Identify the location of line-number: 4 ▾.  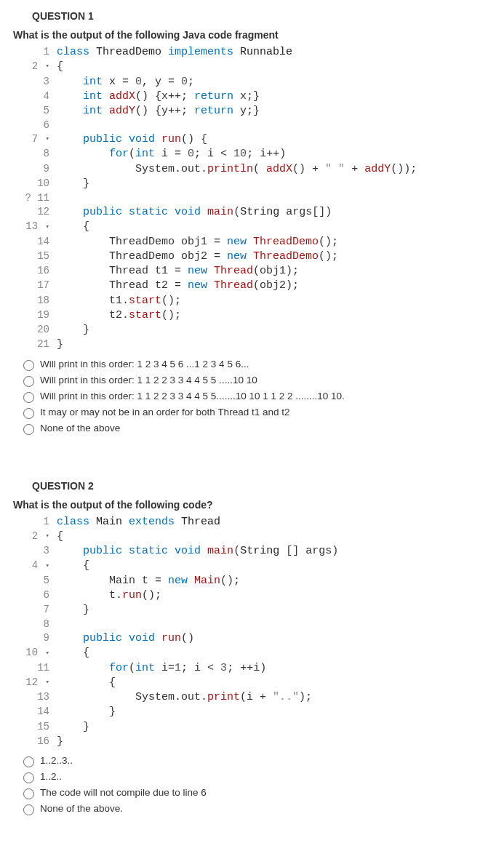
(39, 566).